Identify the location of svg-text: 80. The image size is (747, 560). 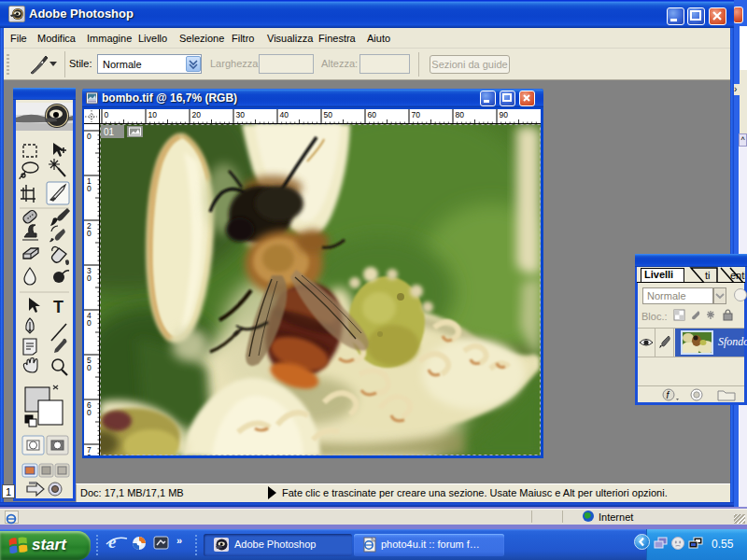
(460, 115).